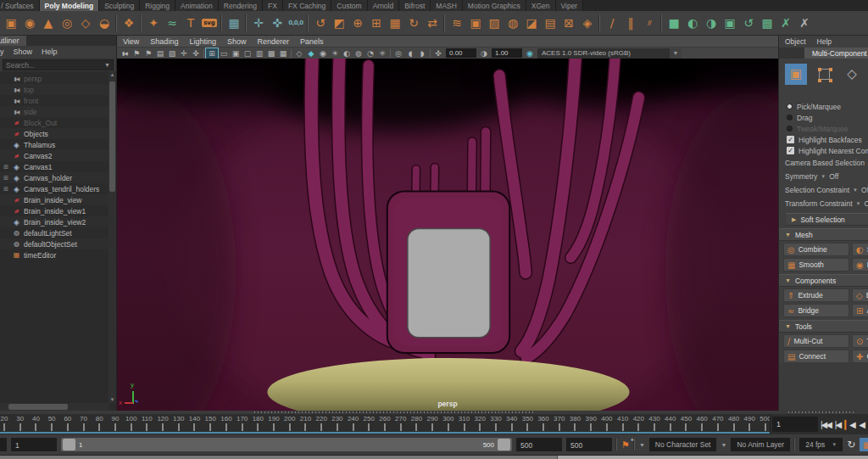 The height and width of the screenshot is (459, 868). Describe the element at coordinates (212, 53) in the screenshot. I see `grid-toggle-icon: ⊞` at that location.